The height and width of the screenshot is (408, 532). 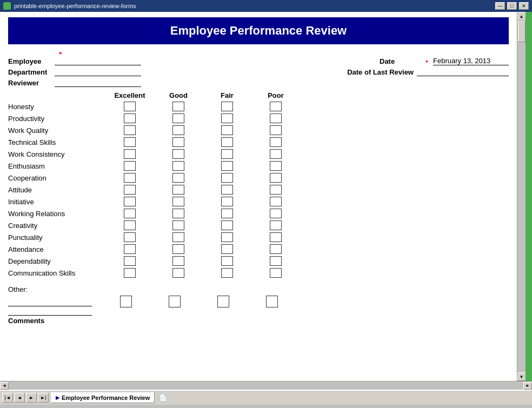 What do you see at coordinates (57, 214) in the screenshot?
I see `criterion-label: Working Relations` at bounding box center [57, 214].